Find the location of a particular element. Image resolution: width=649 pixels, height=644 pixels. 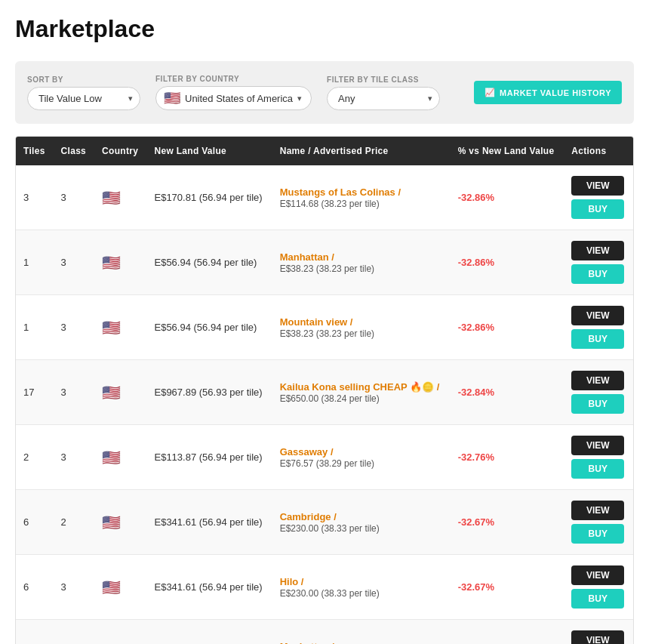

cell-pct: -32.84% is located at coordinates (507, 393).